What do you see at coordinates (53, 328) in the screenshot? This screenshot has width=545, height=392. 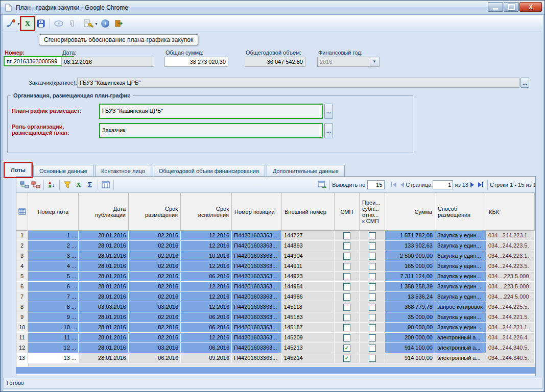 I see `cell-lot: 10 ...` at bounding box center [53, 328].